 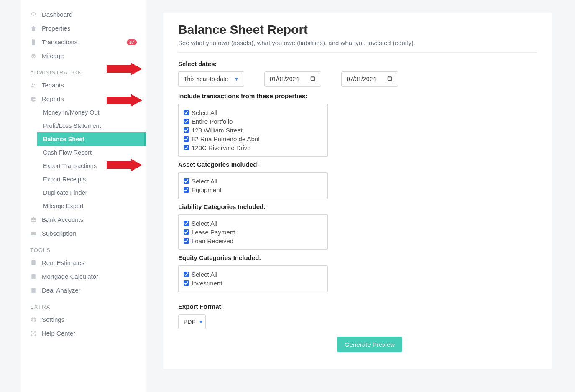 What do you see at coordinates (293, 79) in the screenshot?
I see `start-date-input: 01/01/2024` at bounding box center [293, 79].